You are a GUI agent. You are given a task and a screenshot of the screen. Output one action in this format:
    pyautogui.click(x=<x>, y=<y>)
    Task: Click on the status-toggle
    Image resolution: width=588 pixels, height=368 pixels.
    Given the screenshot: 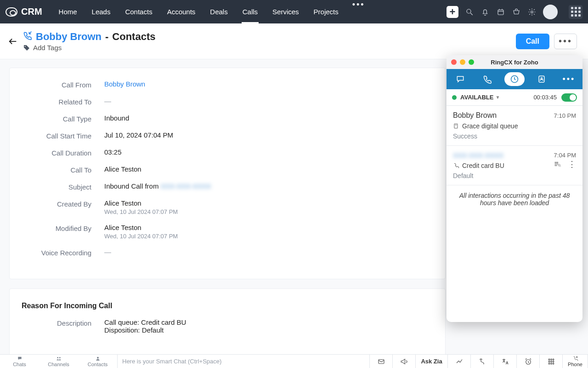 What is the action you would take?
    pyautogui.click(x=569, y=98)
    